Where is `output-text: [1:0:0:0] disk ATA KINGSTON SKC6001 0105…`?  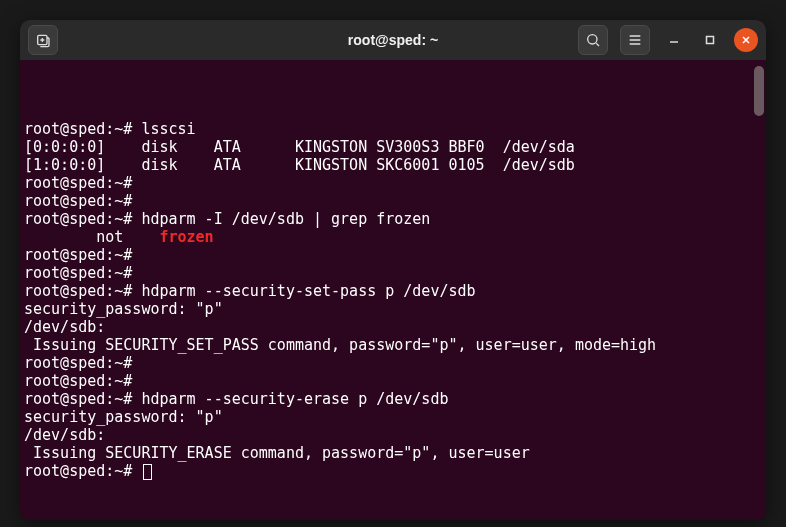
output-text: [1:0:0:0] disk ATA KINGSTON SKC6001 0105… is located at coordinates (300, 165).